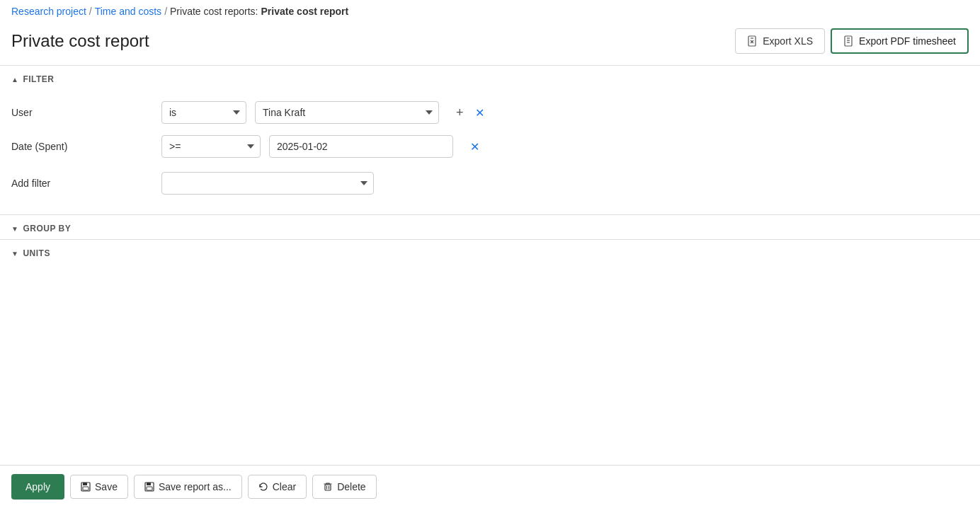  I want to click on footer-bar: Apply Save Save report as... Clear, so click(490, 487).